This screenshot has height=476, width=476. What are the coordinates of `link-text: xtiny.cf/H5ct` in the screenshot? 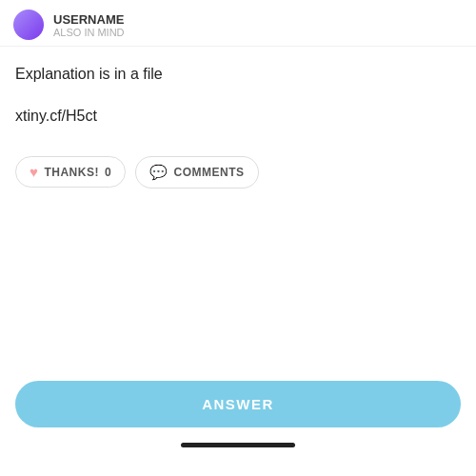 It's located at (238, 116).